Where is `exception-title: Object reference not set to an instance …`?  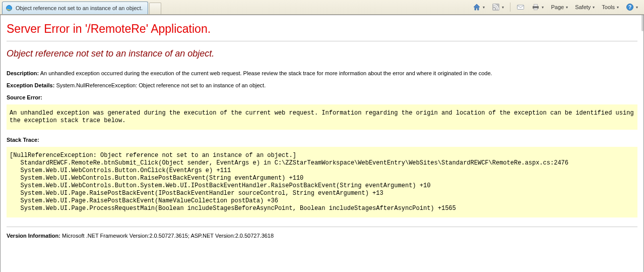
exception-title: Object reference not set to an instance … is located at coordinates (322, 53).